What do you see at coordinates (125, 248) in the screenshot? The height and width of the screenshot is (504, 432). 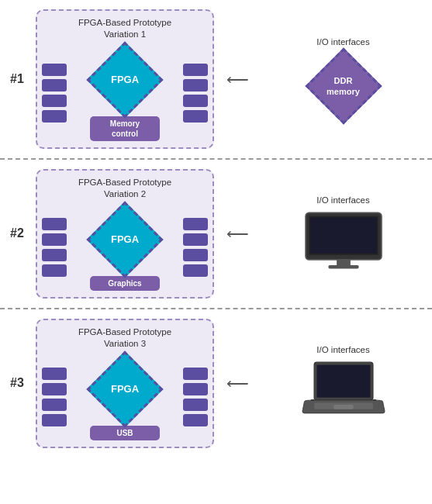 I see `center-2: FPGA Graphics` at bounding box center [125, 248].